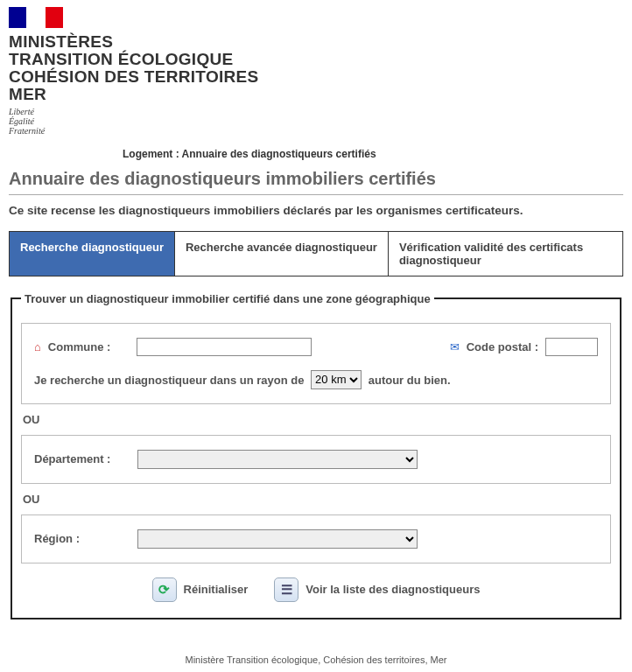  I want to click on footer-ministere: Ministère Transition écologique, Cohésio…, so click(316, 660).